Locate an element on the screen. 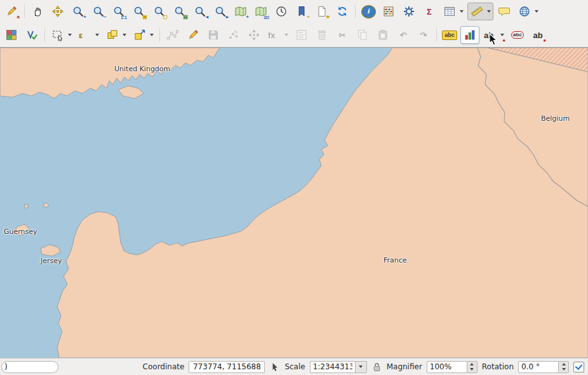 This screenshot has width=588, height=375. redo-button: ↷ is located at coordinates (424, 35).